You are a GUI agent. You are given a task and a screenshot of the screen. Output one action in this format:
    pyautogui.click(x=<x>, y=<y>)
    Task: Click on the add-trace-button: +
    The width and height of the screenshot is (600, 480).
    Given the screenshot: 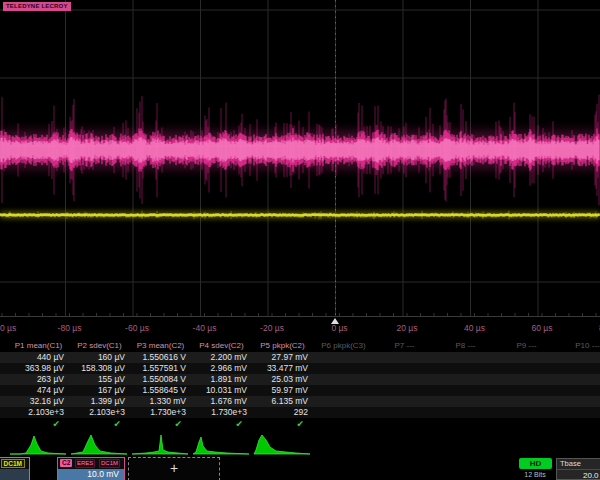 What is the action you would take?
    pyautogui.click(x=174, y=468)
    